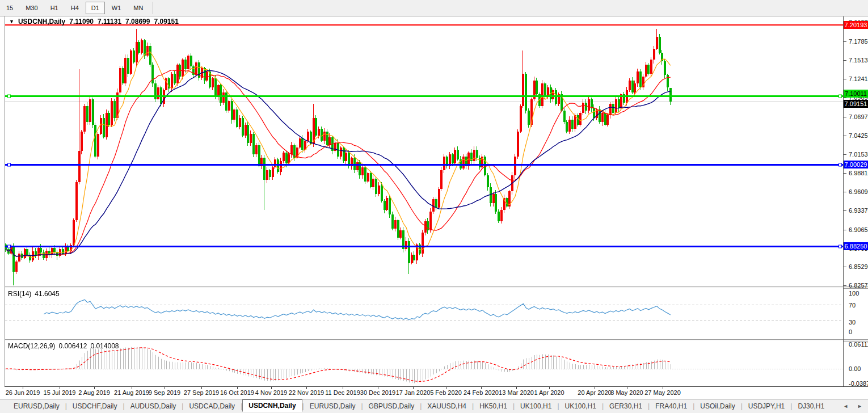  I want to click on date-tick-label: 13 Mar 2020, so click(516, 393).